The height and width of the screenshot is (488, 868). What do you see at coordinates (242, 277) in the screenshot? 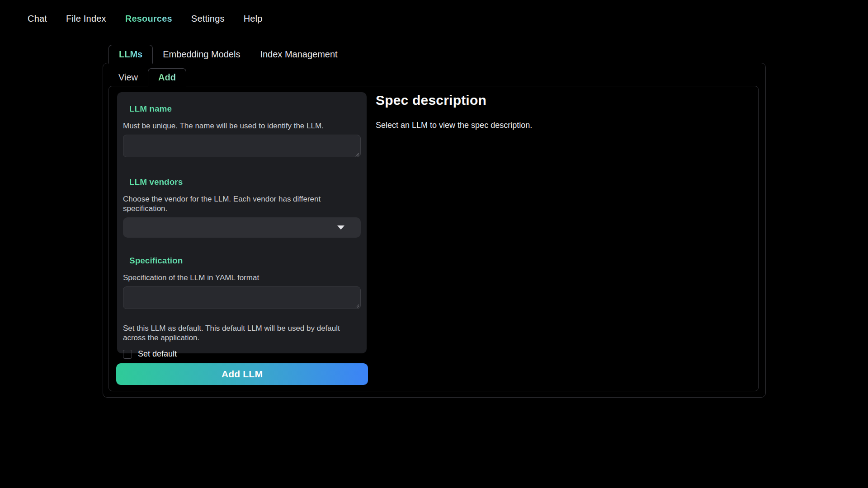
I see `specification-description: Specification of the LLM in YAML format` at bounding box center [242, 277].